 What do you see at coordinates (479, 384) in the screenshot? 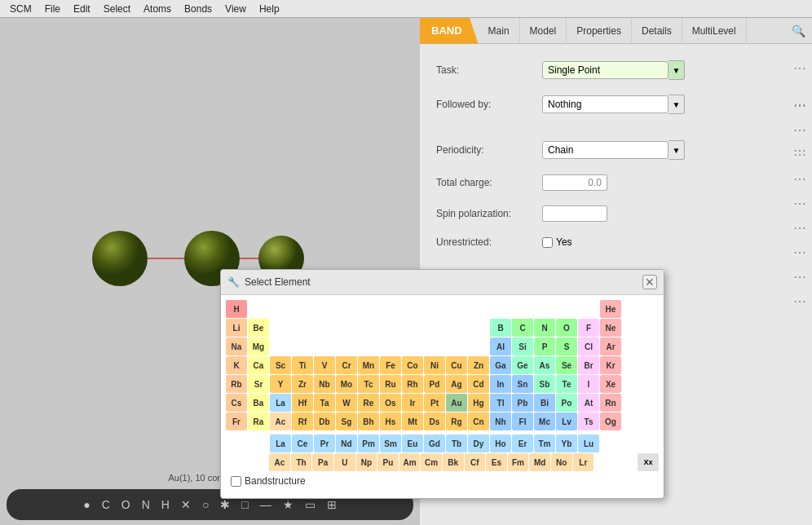
I see `element-Cd: Cd` at bounding box center [479, 384].